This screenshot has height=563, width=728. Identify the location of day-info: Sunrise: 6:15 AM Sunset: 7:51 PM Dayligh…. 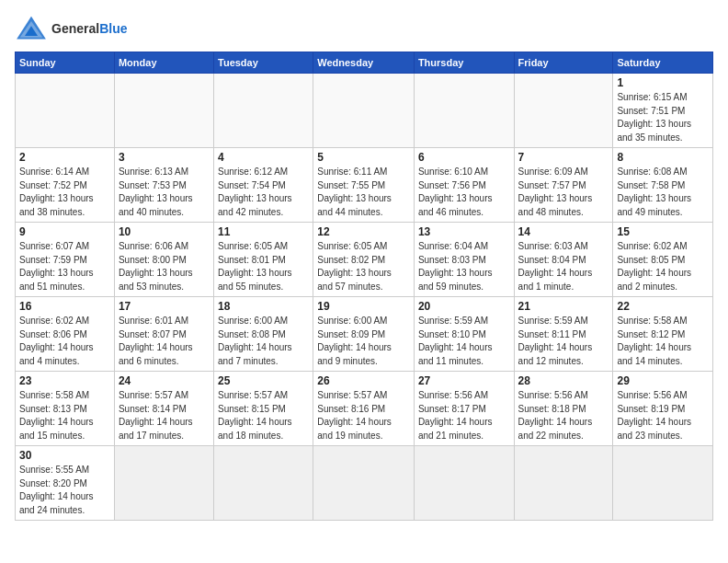
(663, 118).